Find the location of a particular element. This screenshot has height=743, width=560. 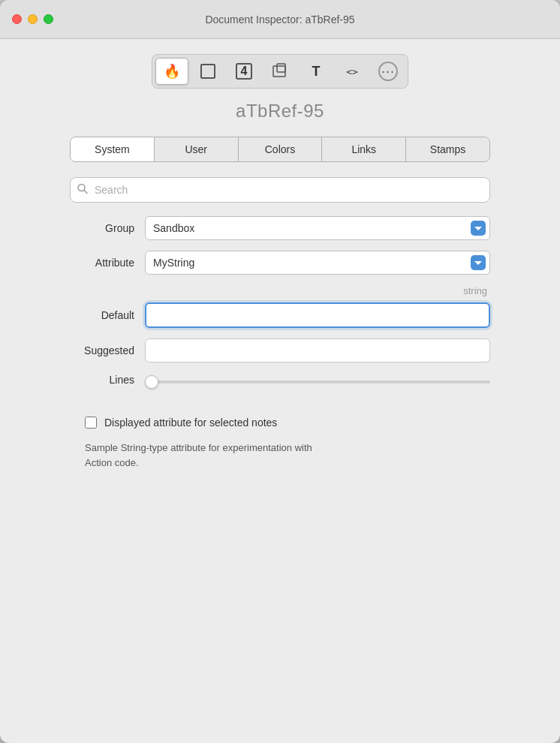

search-container is located at coordinates (280, 190).